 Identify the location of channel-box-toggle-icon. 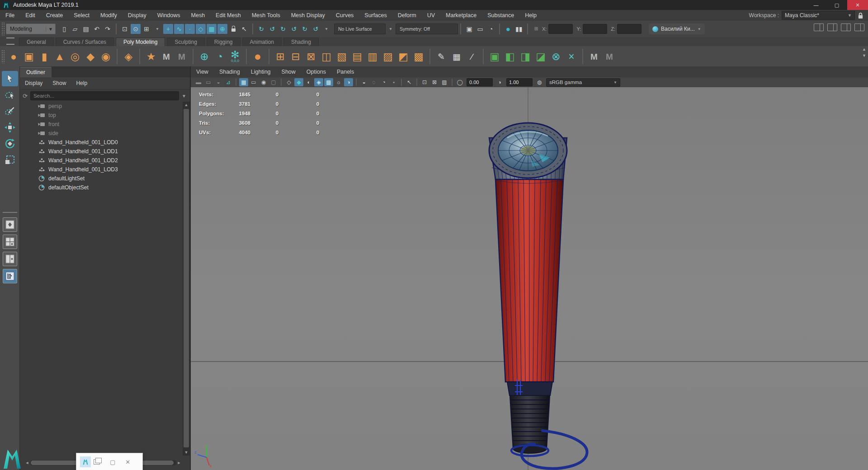
(846, 27).